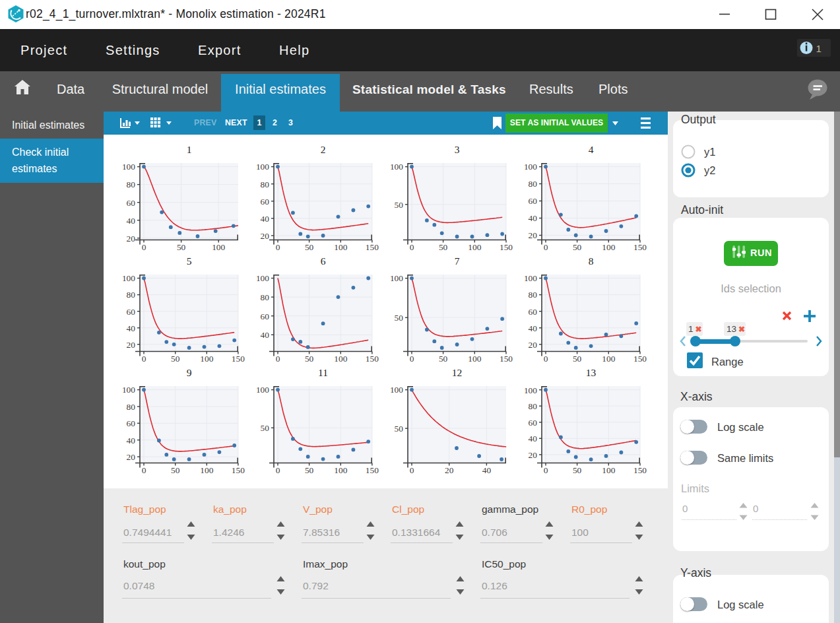 The image size is (840, 623). What do you see at coordinates (323, 261) in the screenshot?
I see `svg-text: 6` at bounding box center [323, 261].